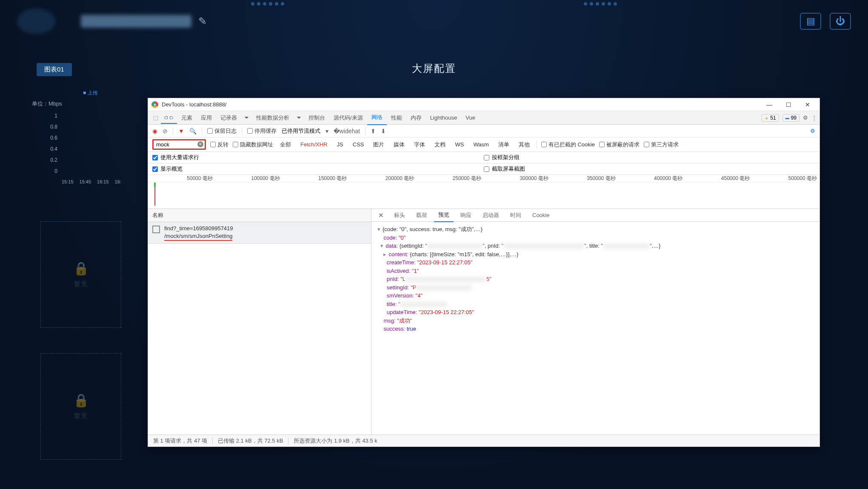 Image resolution: width=868 pixels, height=489 pixels. I want to click on filter-input-highlight: ✕, so click(179, 145).